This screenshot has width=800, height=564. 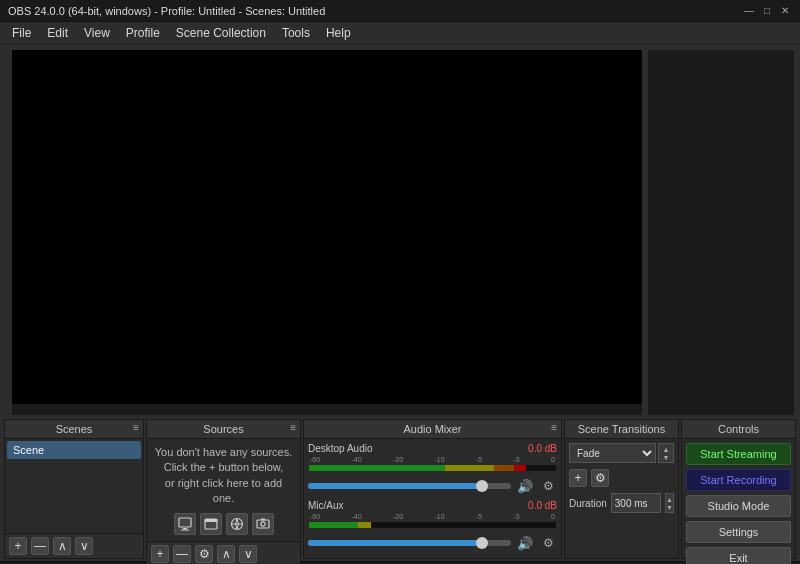 What do you see at coordinates (326, 506) in the screenshot?
I see `mic-aux-label: Mic/Aux` at bounding box center [326, 506].